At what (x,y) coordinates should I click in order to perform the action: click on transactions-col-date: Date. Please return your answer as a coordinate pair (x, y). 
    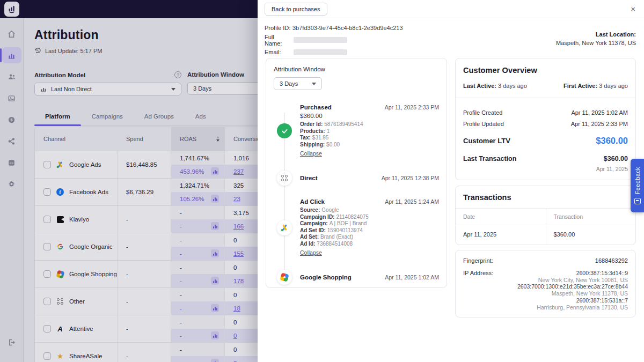
    Looking at the image, I should click on (501, 217).